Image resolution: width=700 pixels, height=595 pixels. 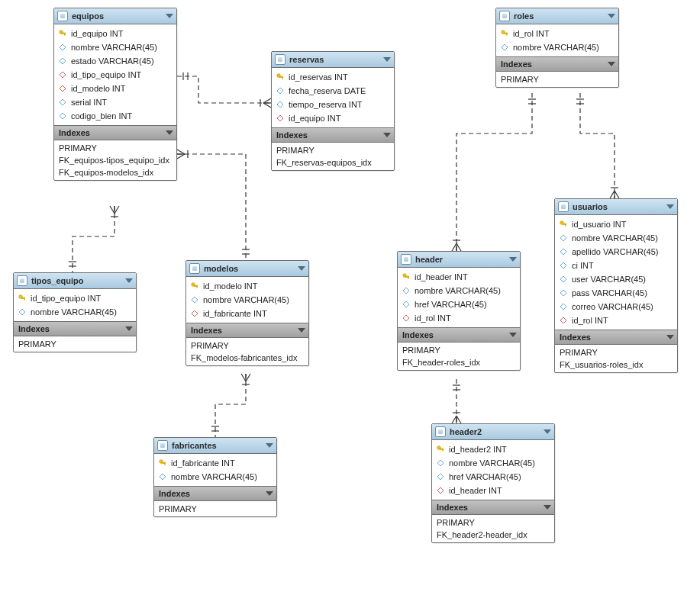 What do you see at coordinates (115, 102) in the screenshot?
I see `column-row: serial INT` at bounding box center [115, 102].